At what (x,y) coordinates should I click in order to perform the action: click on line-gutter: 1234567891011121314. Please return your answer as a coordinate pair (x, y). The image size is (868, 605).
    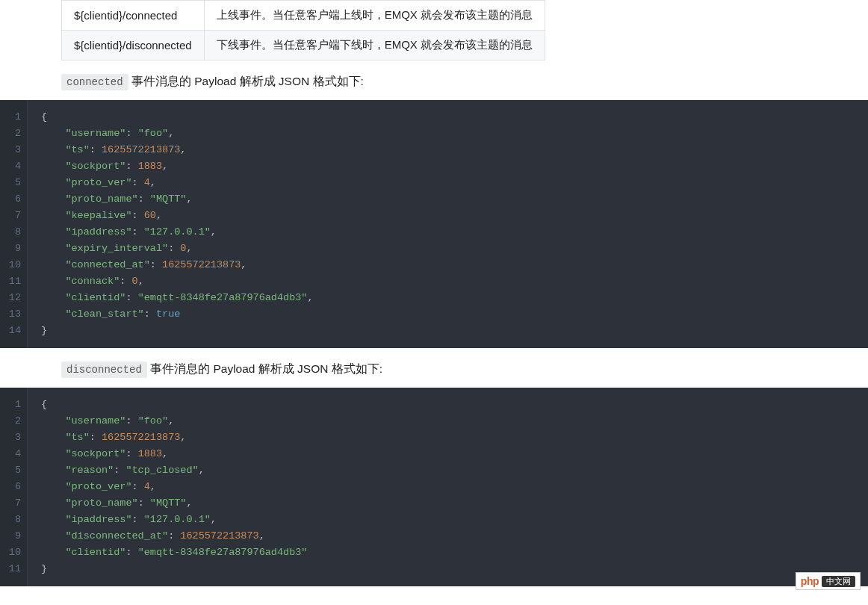
    Looking at the image, I should click on (13, 224).